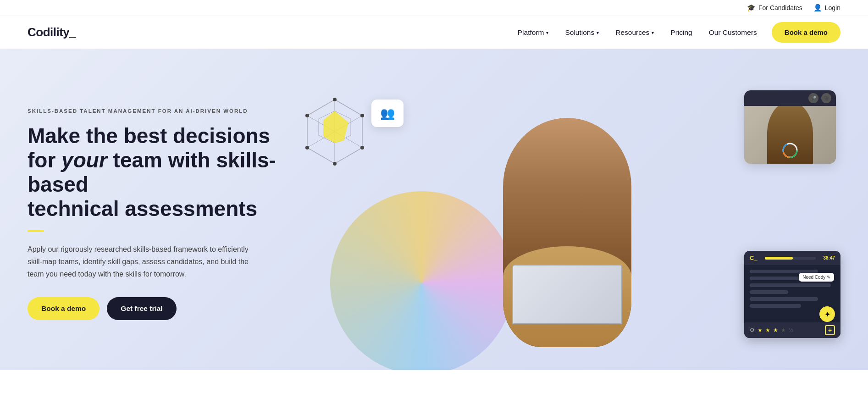  I want to click on code-progress-fill, so click(779, 258).